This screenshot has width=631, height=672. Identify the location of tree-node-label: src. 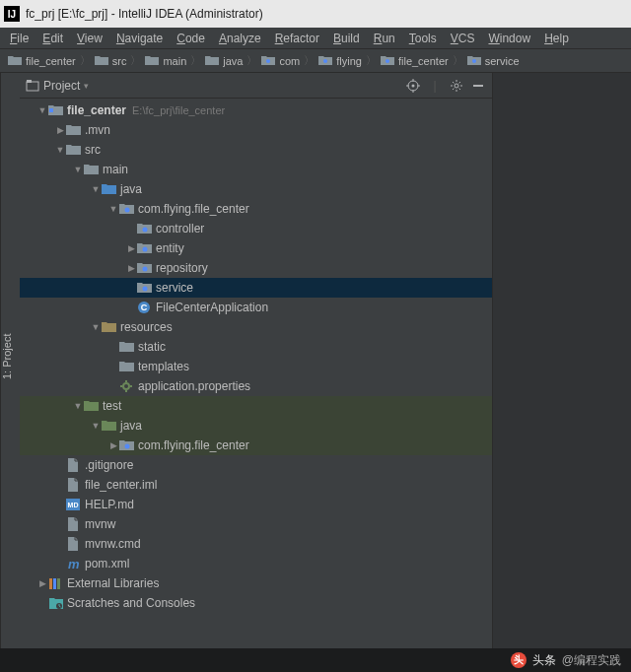
(93, 150).